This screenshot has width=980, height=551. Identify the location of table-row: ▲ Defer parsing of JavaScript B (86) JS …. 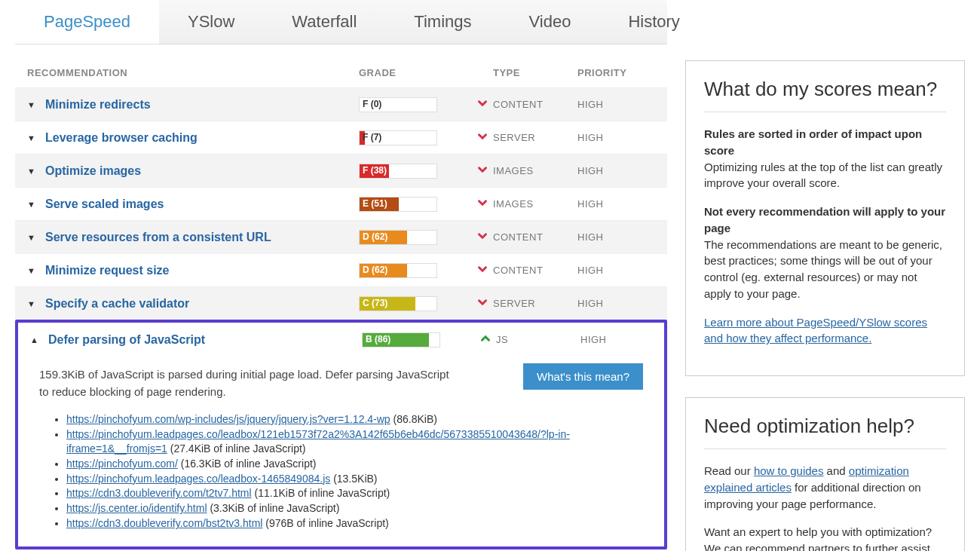
(341, 339).